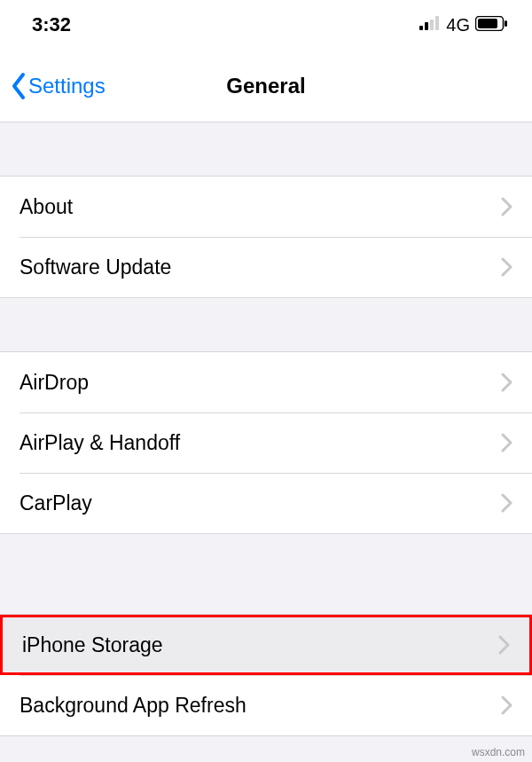 The image size is (532, 762). Describe the element at coordinates (491, 25) in the screenshot. I see `battery-icon` at that location.